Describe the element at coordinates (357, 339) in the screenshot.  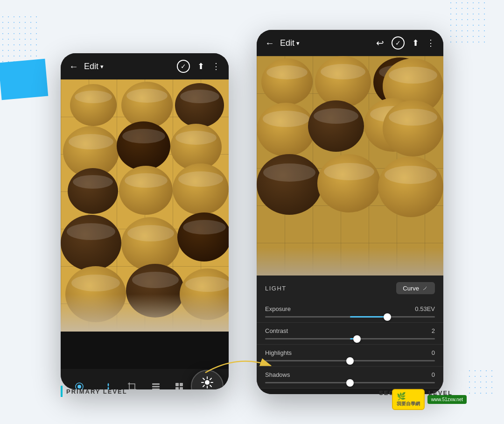
I see `contrast-thumb` at that location.